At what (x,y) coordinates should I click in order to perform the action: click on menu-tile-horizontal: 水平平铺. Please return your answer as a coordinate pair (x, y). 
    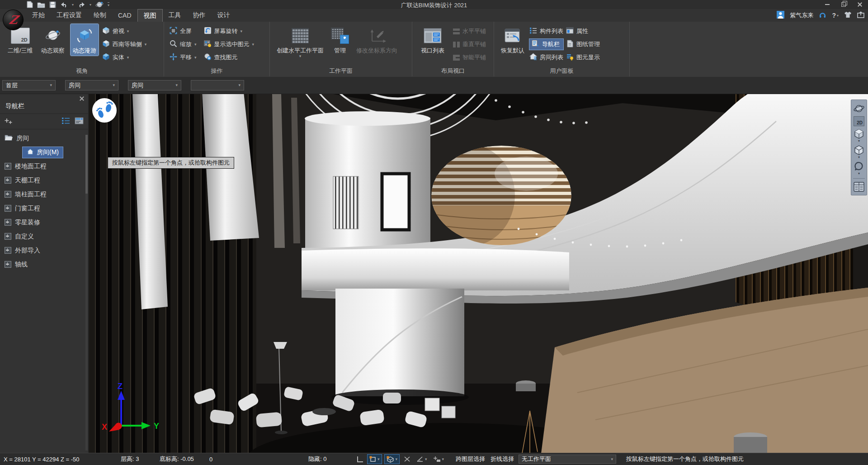
    Looking at the image, I should click on (469, 31).